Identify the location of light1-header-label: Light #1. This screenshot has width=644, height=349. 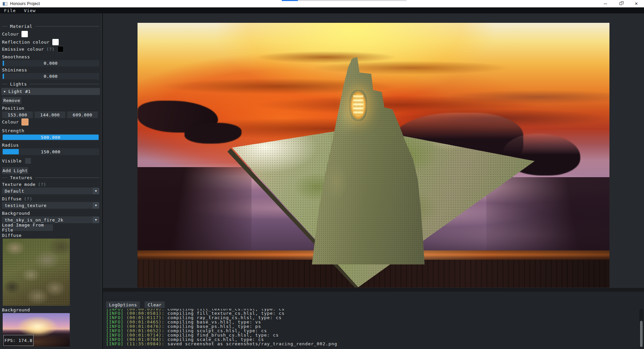
(19, 91).